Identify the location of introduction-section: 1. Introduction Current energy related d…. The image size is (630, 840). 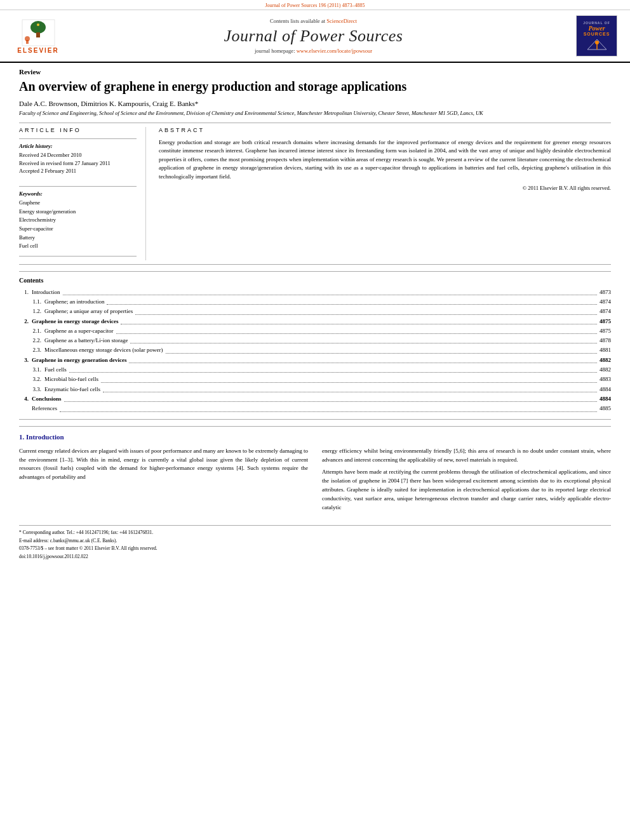
(315, 475).